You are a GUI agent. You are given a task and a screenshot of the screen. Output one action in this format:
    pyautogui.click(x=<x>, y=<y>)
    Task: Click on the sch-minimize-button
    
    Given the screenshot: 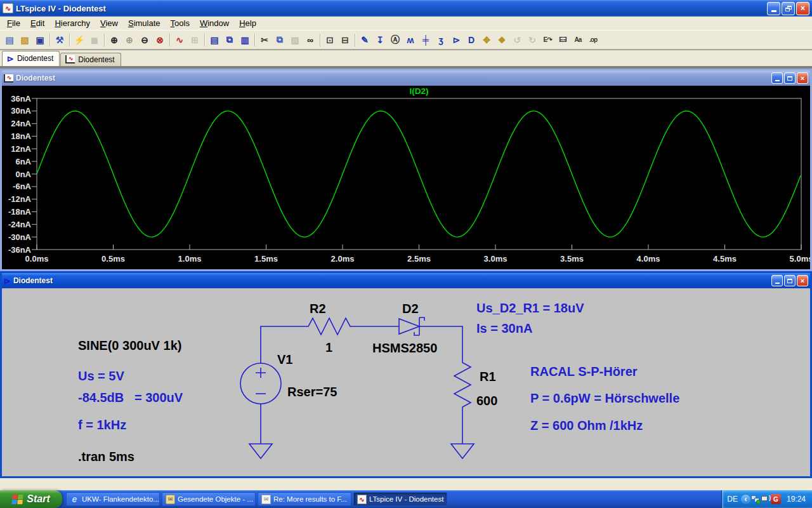 What is the action you would take?
    pyautogui.click(x=777, y=281)
    